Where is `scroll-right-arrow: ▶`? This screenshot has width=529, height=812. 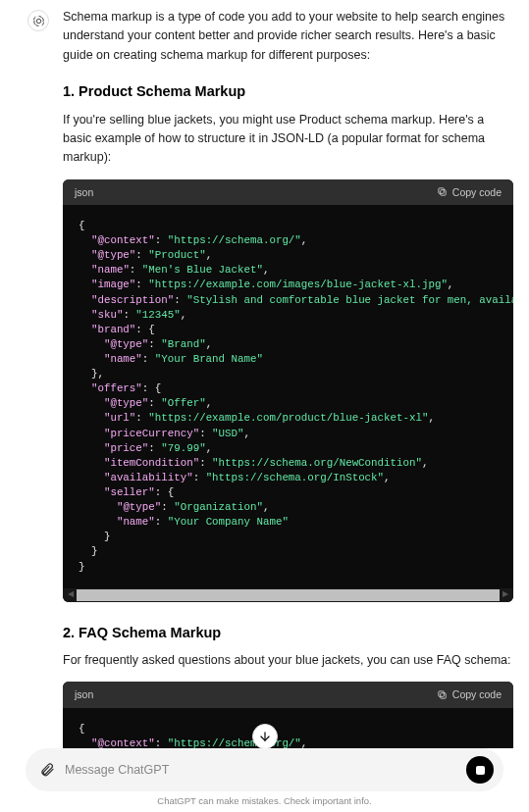 scroll-right-arrow: ▶ is located at coordinates (505, 595).